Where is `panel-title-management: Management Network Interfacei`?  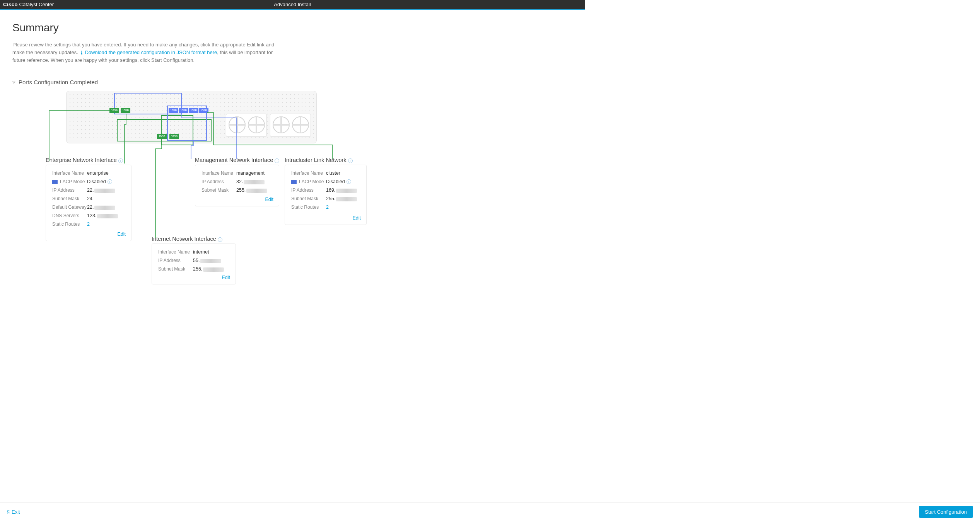 panel-title-management: Management Network Interfacei is located at coordinates (237, 160).